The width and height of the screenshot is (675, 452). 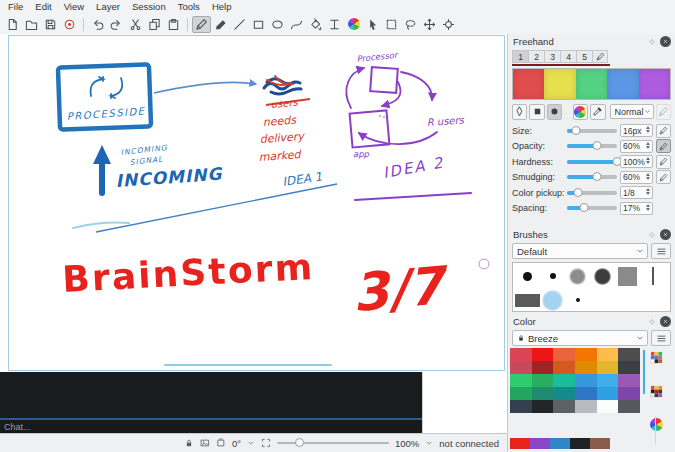 What do you see at coordinates (392, 24) in the screenshot?
I see `rect-select-tool-button` at bounding box center [392, 24].